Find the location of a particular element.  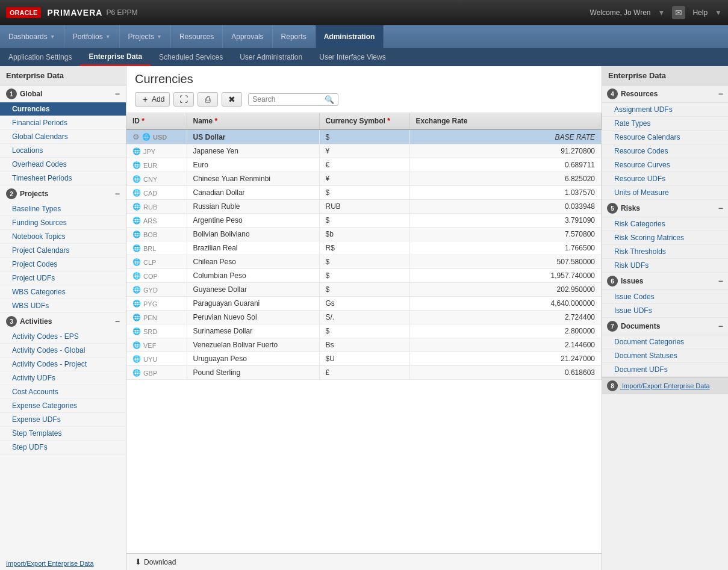

activities-collapse-icon: − is located at coordinates (117, 321).